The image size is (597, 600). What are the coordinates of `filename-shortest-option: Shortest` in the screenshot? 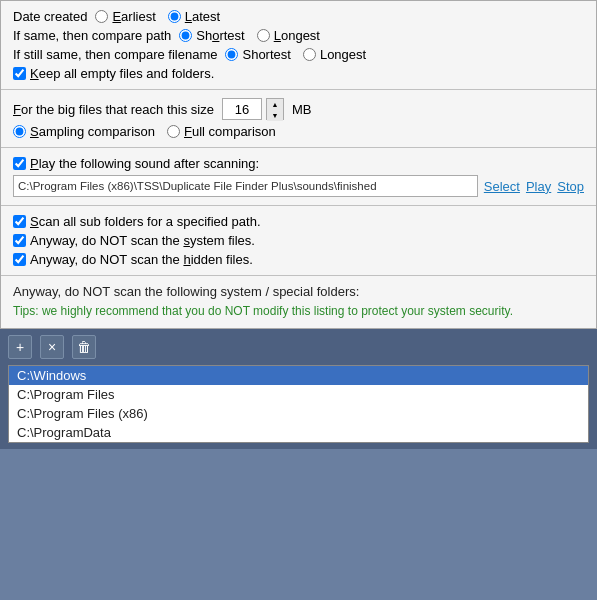 It's located at (258, 54).